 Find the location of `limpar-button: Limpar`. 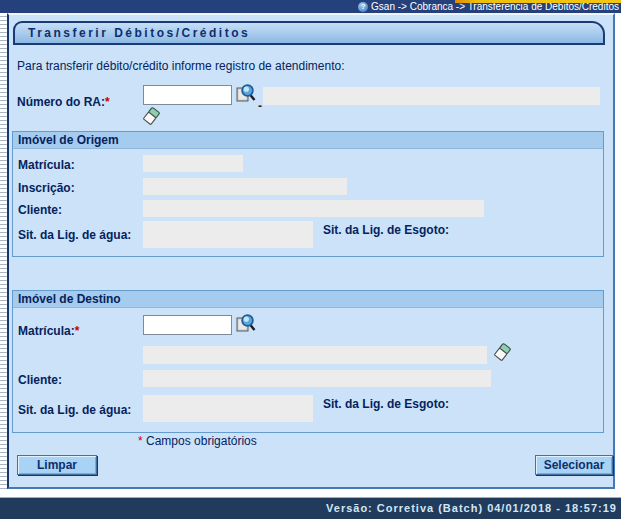

limpar-button: Limpar is located at coordinates (57, 465).